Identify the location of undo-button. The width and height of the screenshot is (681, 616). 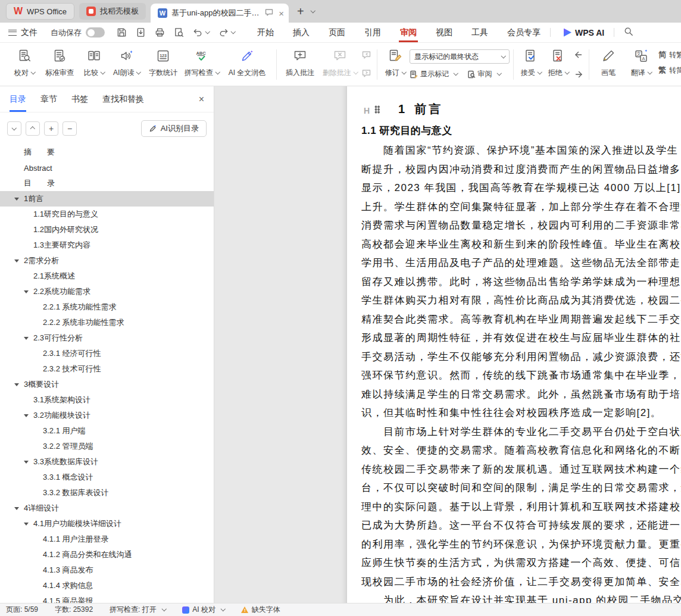
(201, 32).